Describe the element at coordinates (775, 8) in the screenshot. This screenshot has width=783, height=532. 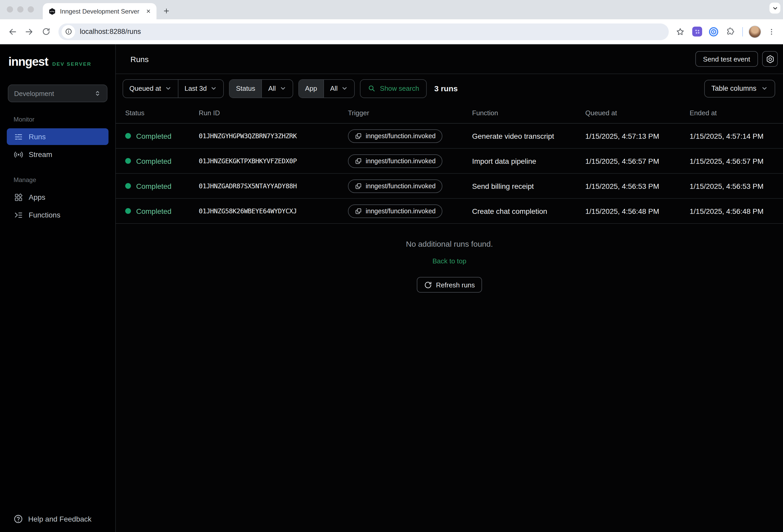
I see `tab-search-button` at that location.